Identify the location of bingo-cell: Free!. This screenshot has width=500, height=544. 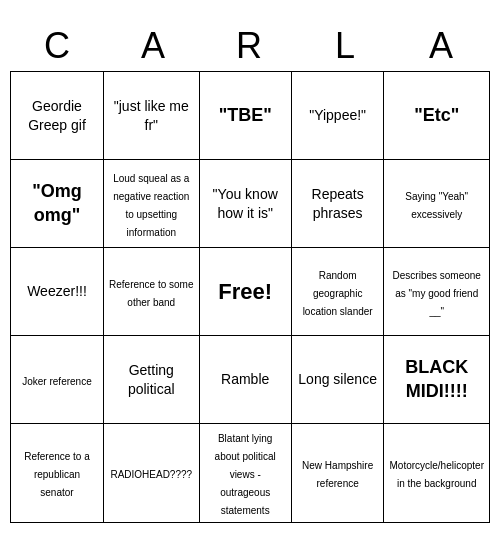
(245, 292).